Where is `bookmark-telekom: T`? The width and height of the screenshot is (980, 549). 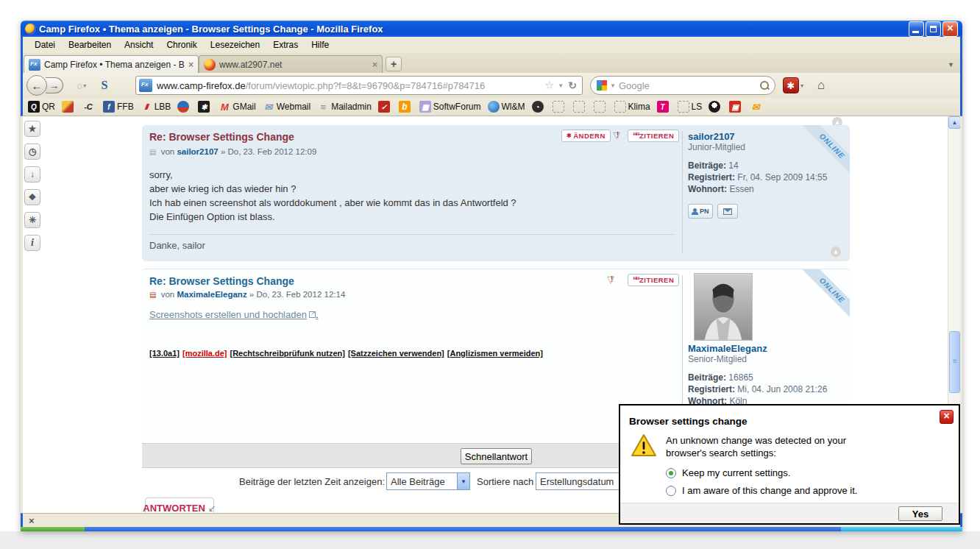 bookmark-telekom: T is located at coordinates (664, 107).